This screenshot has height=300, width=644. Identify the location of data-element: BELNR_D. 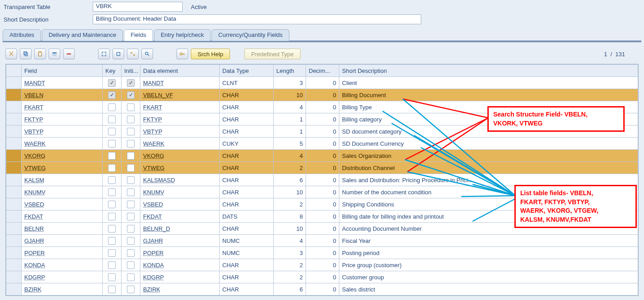
(180, 228).